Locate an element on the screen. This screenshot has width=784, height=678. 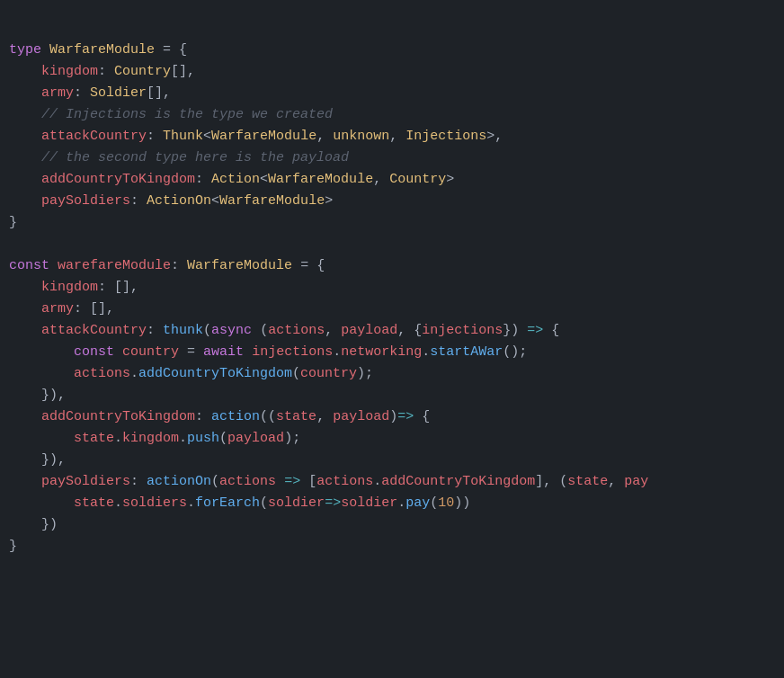
comment-payload: // the second type here is the payload is located at coordinates (195, 158).